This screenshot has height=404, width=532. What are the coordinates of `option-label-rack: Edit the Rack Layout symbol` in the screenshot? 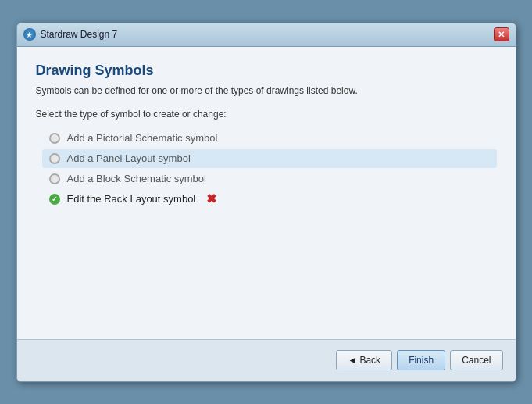 It's located at (131, 198).